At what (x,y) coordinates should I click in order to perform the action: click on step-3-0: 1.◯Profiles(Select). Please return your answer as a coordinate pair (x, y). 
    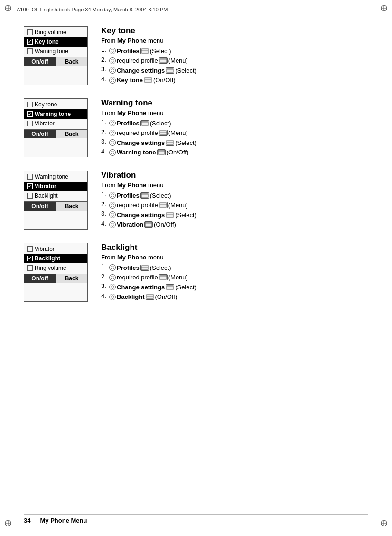
    Looking at the image, I should click on (234, 267).